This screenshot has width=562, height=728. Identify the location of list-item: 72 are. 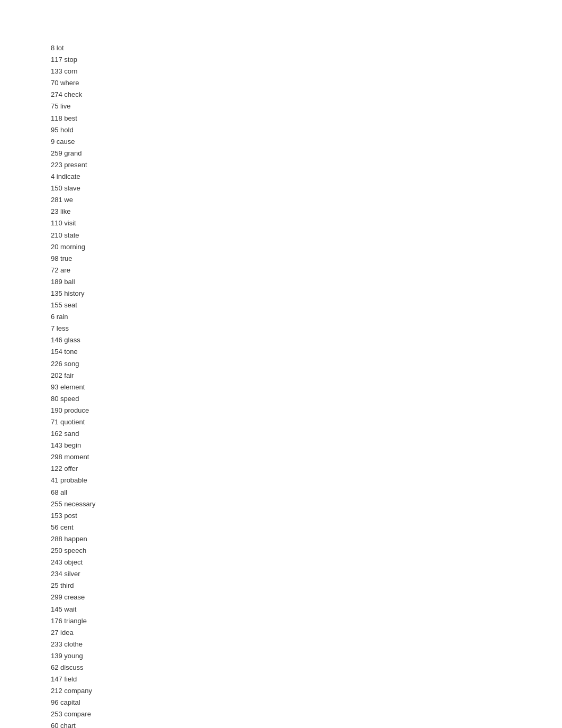
(306, 270).